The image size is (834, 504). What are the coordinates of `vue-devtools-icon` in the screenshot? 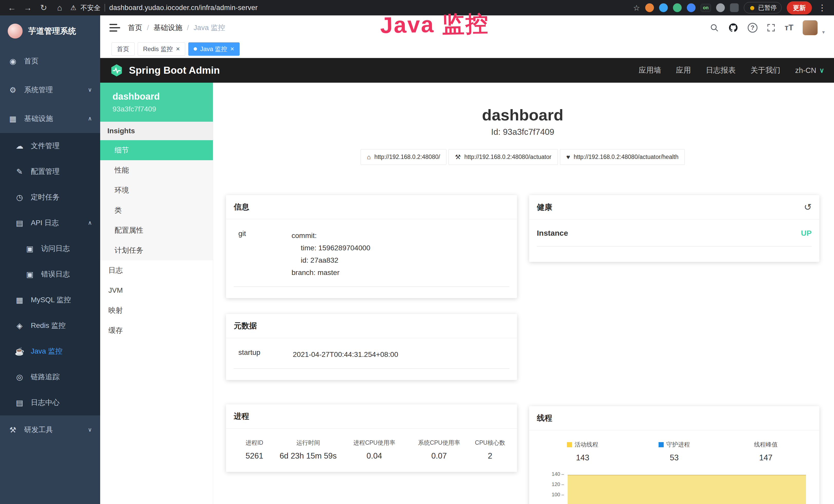 It's located at (677, 8).